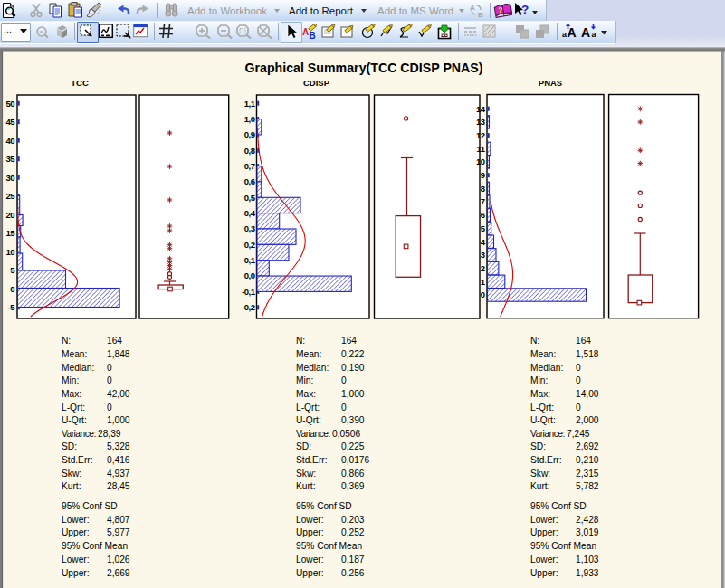  Describe the element at coordinates (248, 308) in the screenshot. I see `svg-text: -0,2` at that location.